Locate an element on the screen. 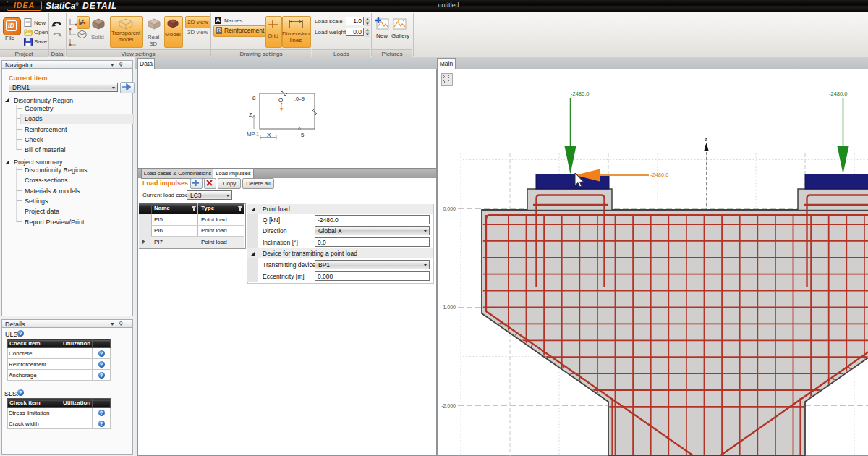 This screenshot has height=456, width=868. svg-text: Q is located at coordinates (281, 100).